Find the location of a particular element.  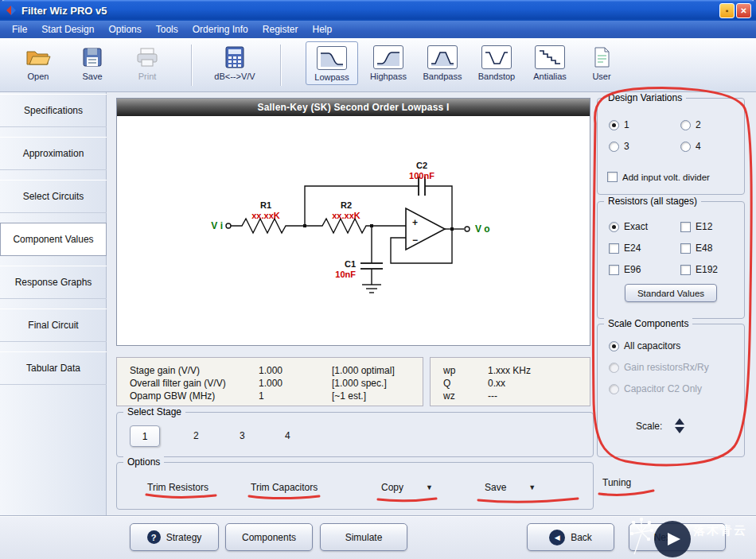

toolbar-save-button: Save is located at coordinates (92, 63).